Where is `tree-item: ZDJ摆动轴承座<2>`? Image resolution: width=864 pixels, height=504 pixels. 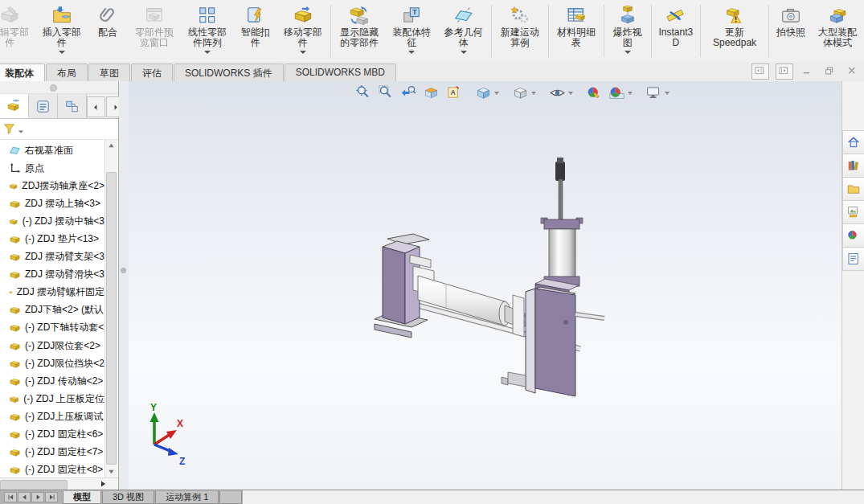
tree-item: ZDJ摆动轴承座<2> is located at coordinates (52, 186).